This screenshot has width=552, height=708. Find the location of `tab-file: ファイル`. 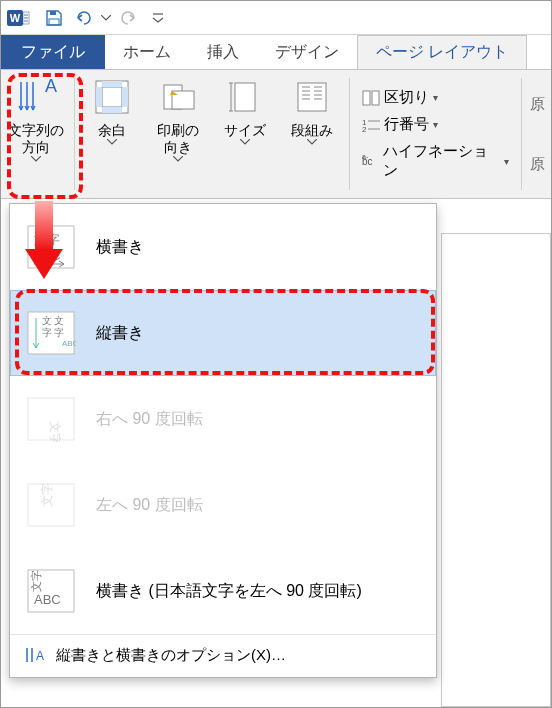

tab-file: ファイル is located at coordinates (53, 52).